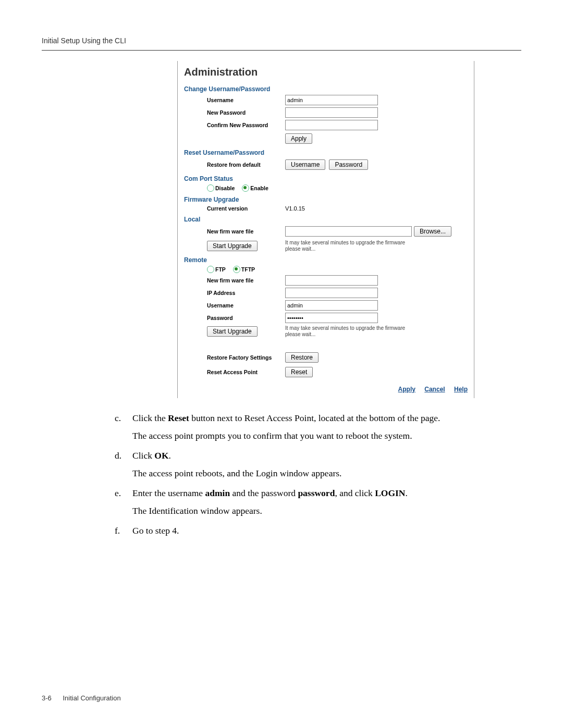  What do you see at coordinates (308, 464) in the screenshot?
I see `step-d: d. Click OK. The access point reboots, a…` at bounding box center [308, 464].